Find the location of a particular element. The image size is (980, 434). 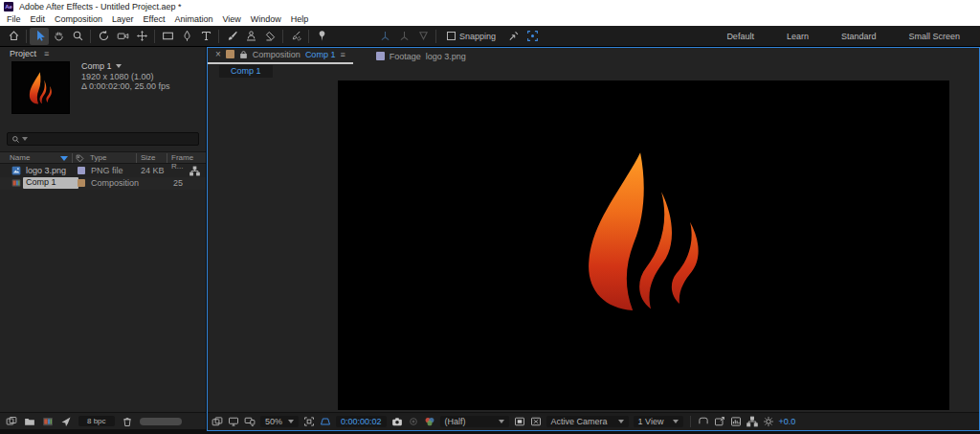

pen-tool is located at coordinates (187, 36).